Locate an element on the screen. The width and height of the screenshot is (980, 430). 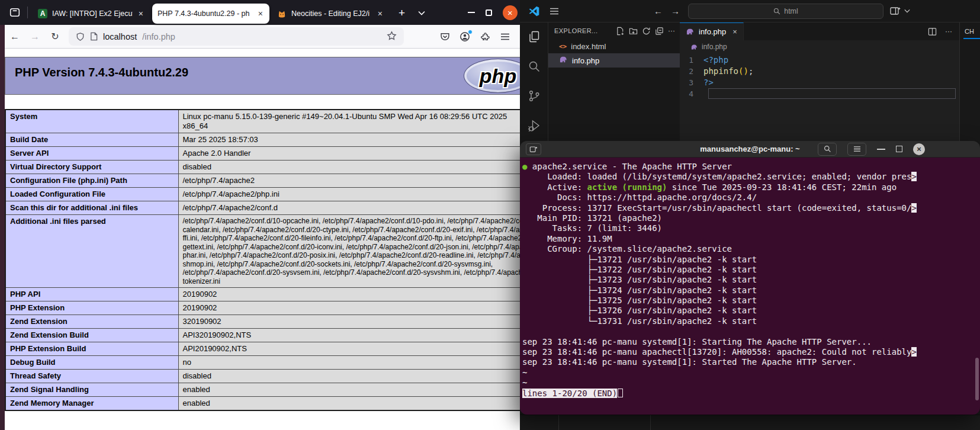
terminal-line: ├─13721 /usr/sbin/apache2 -k start is located at coordinates (751, 259).